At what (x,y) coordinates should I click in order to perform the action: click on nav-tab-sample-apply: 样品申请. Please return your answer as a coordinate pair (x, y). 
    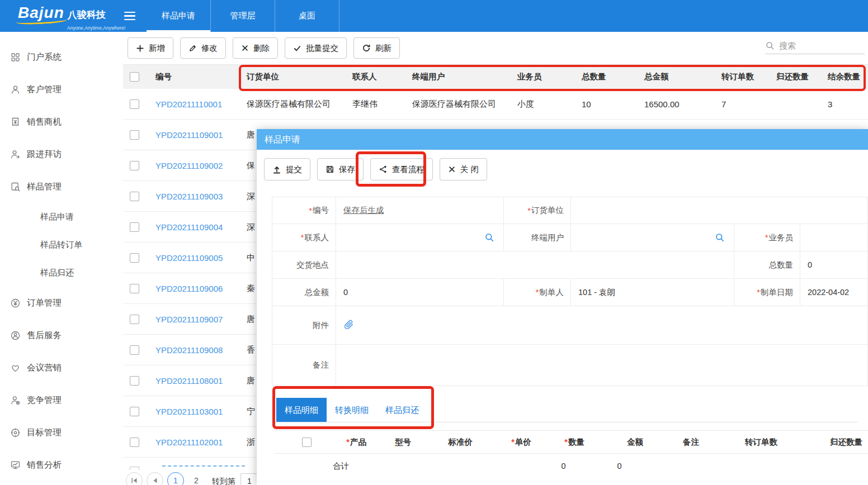
    Looking at the image, I should click on (179, 16).